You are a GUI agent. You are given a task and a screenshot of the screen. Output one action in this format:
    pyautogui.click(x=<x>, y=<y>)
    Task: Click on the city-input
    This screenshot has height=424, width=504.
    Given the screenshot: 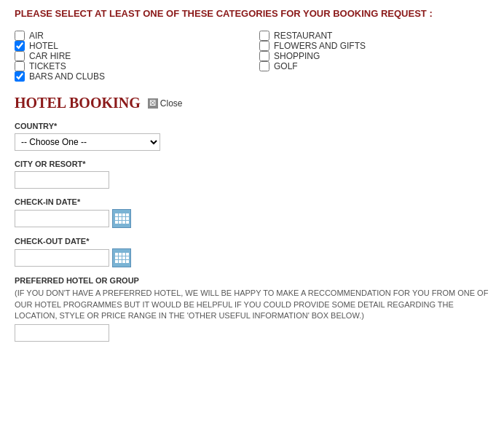 What is the action you would take?
    pyautogui.click(x=62, y=180)
    